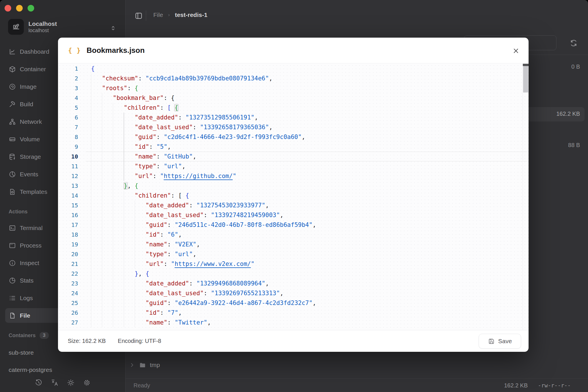 This screenshot has width=588, height=392. What do you see at coordinates (293, 313) in the screenshot?
I see `code-line: 26"id": "7",` at bounding box center [293, 313].